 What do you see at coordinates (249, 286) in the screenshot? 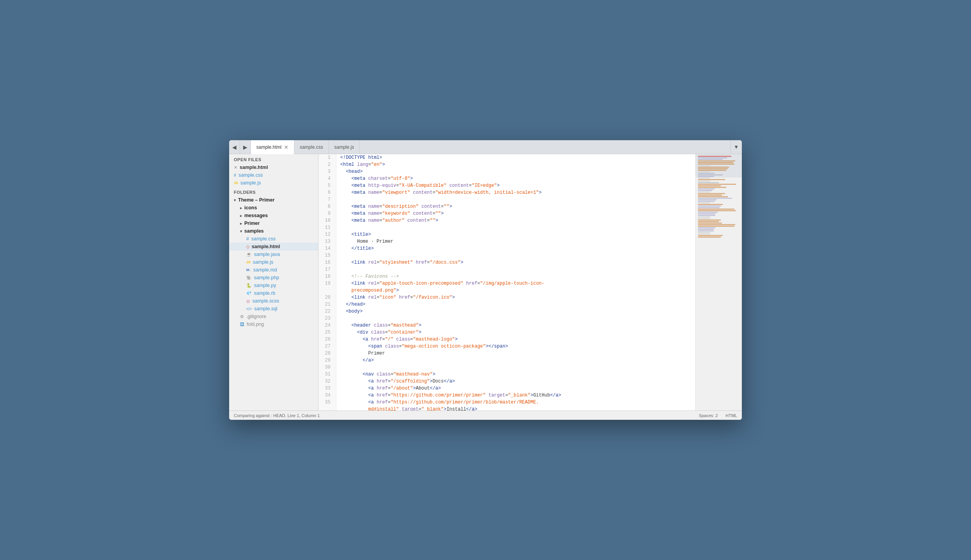
I see `py-file-icon: 🐍` at bounding box center [249, 286].